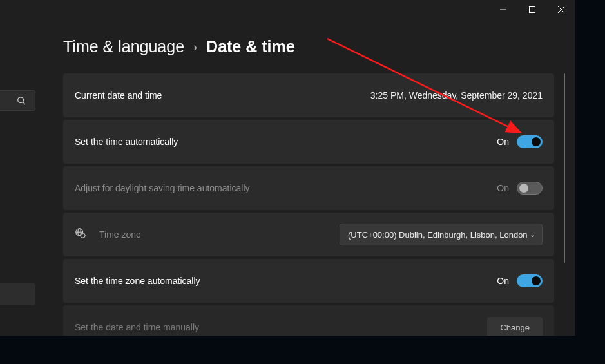  Describe the element at coordinates (532, 10) in the screenshot. I see `maximize-button` at that location.